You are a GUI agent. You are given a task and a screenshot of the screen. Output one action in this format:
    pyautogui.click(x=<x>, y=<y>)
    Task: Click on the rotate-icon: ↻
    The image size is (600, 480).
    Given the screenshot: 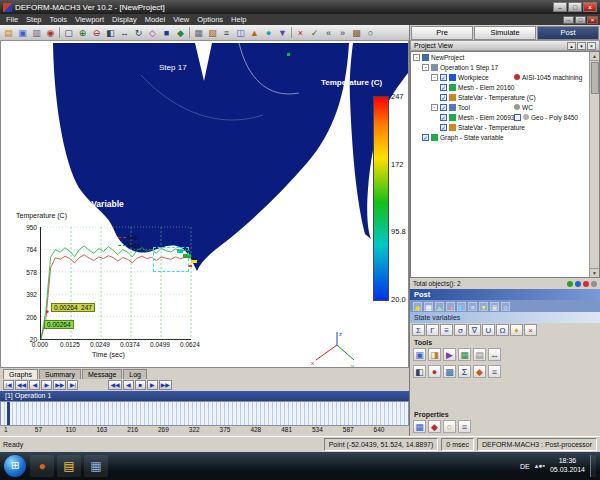 What is the action you would take?
    pyautogui.click(x=138, y=33)
    